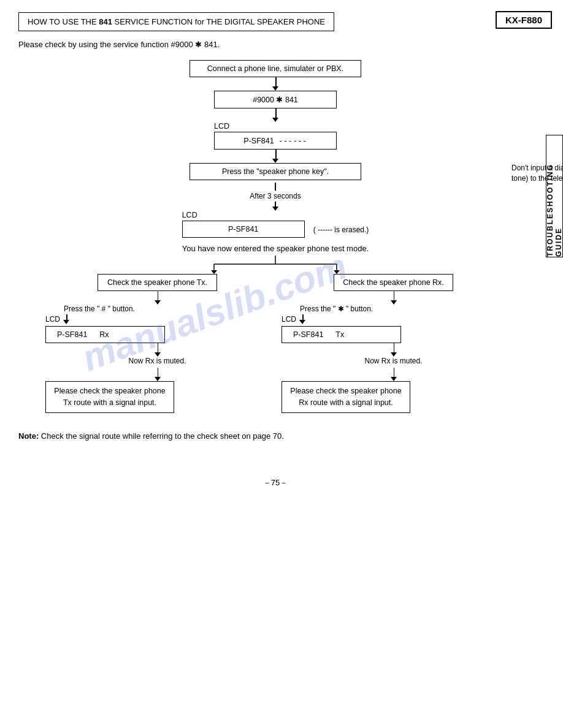 Image resolution: width=563 pixels, height=728 pixels. What do you see at coordinates (161, 343) in the screenshot?
I see `col-left: Check the speaker phone Tx. Press the " …` at bounding box center [161, 343].